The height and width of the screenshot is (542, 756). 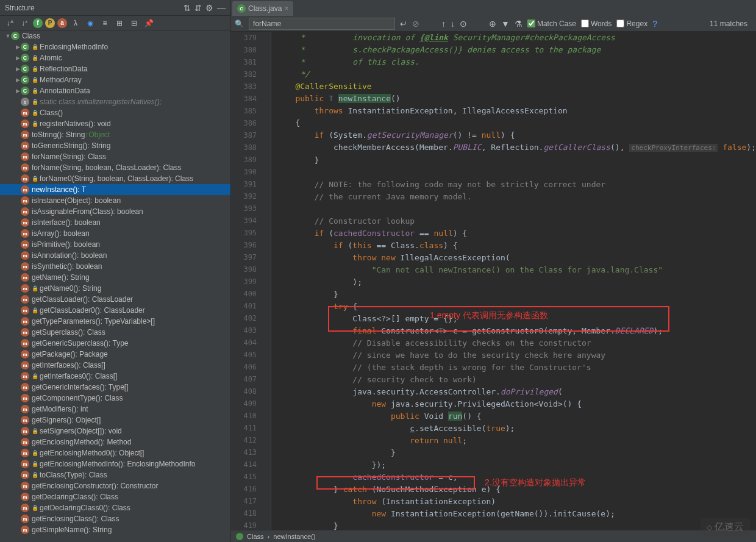 What do you see at coordinates (115, 80) in the screenshot?
I see `tree-item: ▶C🔒MethodArray` at bounding box center [115, 80].